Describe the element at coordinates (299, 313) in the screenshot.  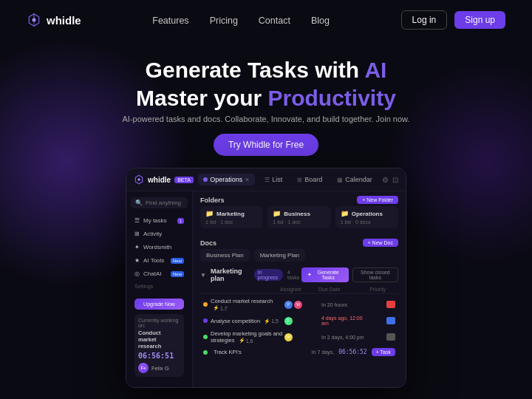
I see `task-section: ▼ Marketing plan In progress 4 tasks ✦ G…` at that location.